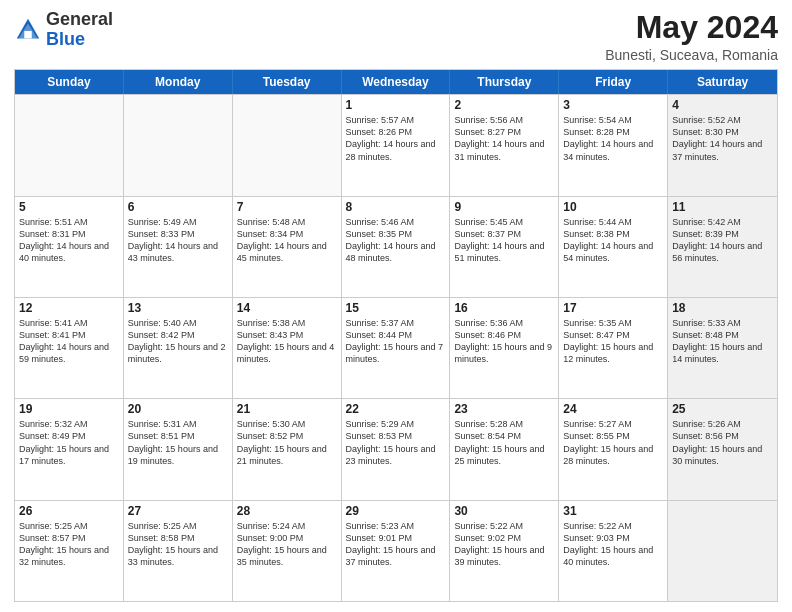 The height and width of the screenshot is (612, 792). Describe the element at coordinates (396, 449) in the screenshot. I see `cal-cell: 22Sunrise: 5:29 AM Sunset: 8:53 PM Dayli…` at that location.